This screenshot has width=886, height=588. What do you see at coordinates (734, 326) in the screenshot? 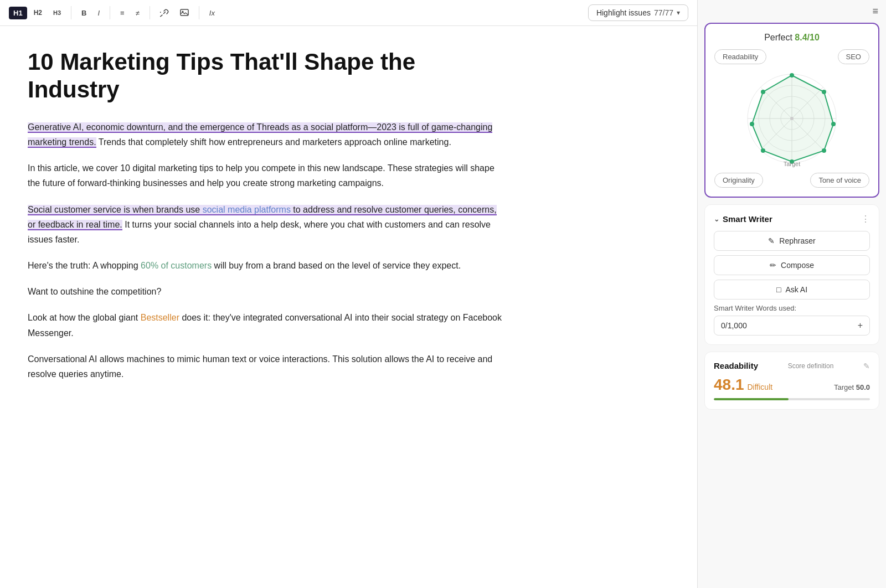
I see `words-count-value: 0/1,000` at bounding box center [734, 326].